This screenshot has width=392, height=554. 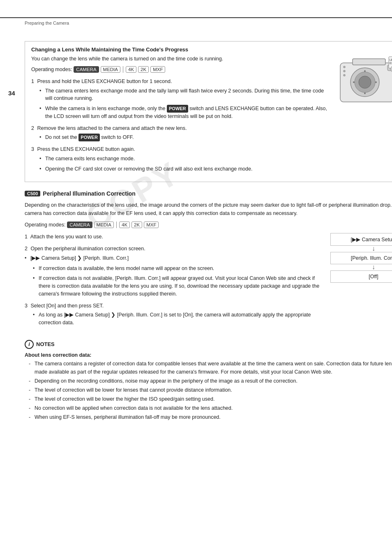 I want to click on notes-section: i NOTES About lens correction data: The …, so click(x=208, y=381).